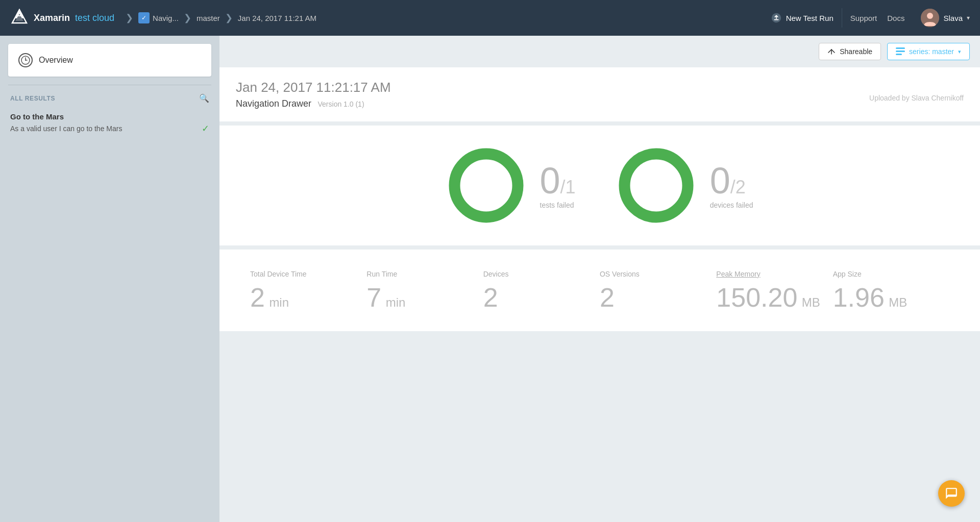  I want to click on metric-devices: Devices 2, so click(542, 290).